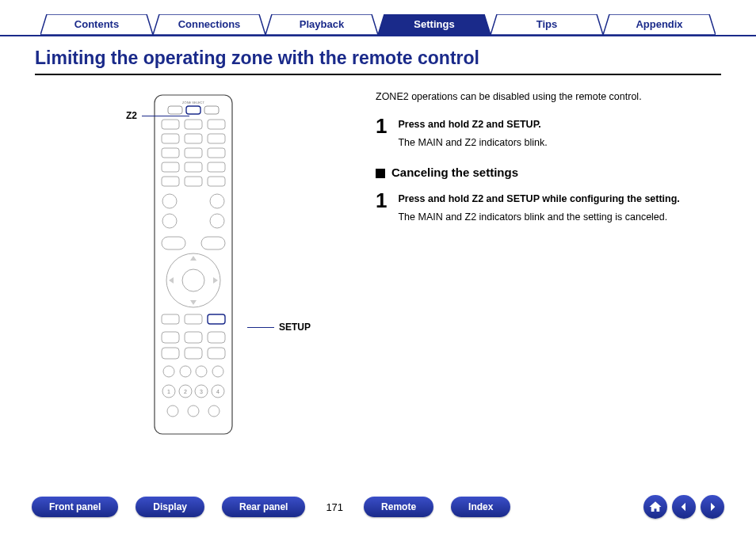 The image size is (756, 533). I want to click on step-body-text: The MAIN and Z2 indicators blink., so click(559, 143).